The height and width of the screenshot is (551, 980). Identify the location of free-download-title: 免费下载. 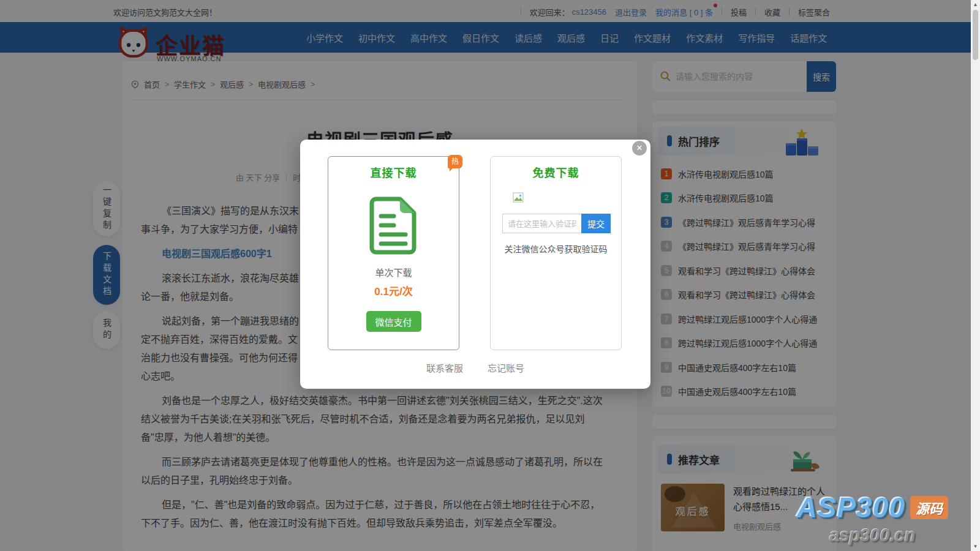
(556, 172).